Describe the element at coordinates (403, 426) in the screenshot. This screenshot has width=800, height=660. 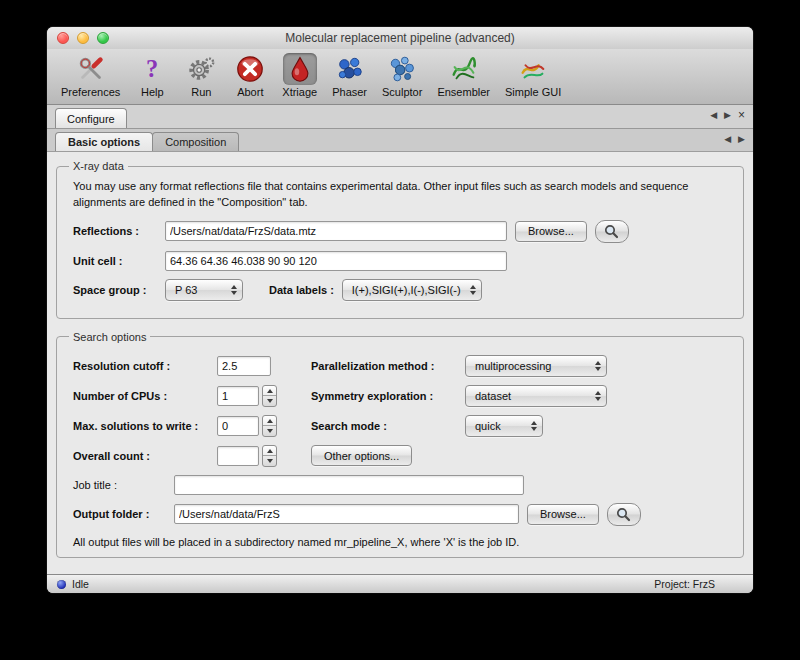
I see `max-solutions-row: Max. solutions to write : Search mode : …` at that location.